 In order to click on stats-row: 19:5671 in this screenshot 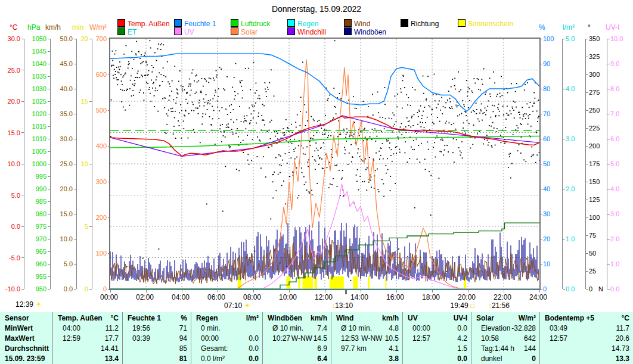, I will do `click(157, 329)`.